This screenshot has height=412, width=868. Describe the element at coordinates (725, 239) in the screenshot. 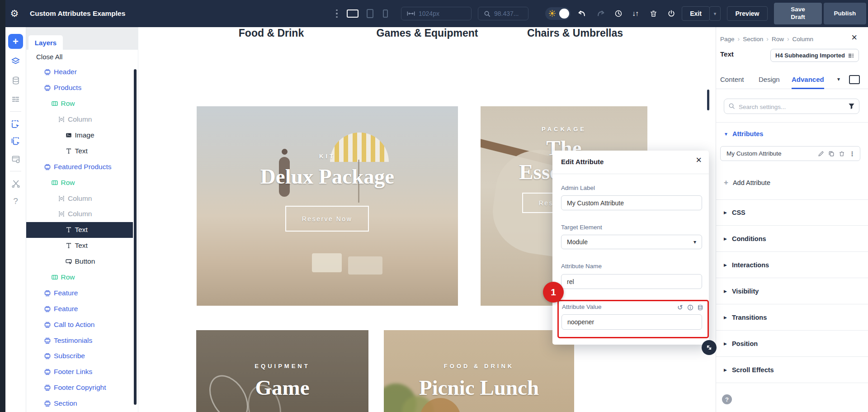

I see `tri-right-icon: ▶` at that location.